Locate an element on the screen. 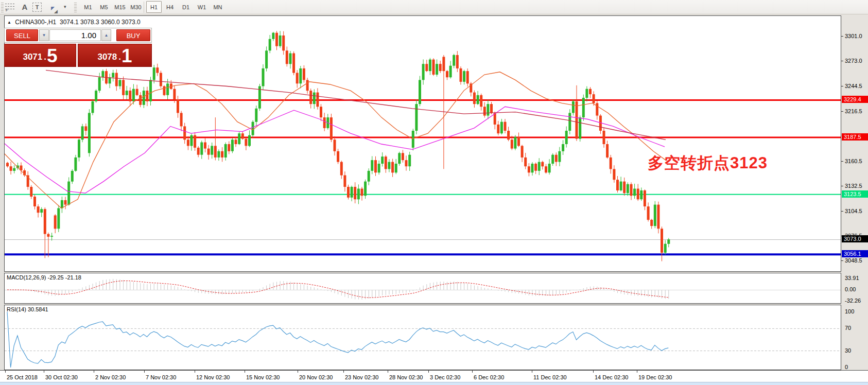 The width and height of the screenshot is (868, 385). timeframe-M1: M1 is located at coordinates (88, 7).